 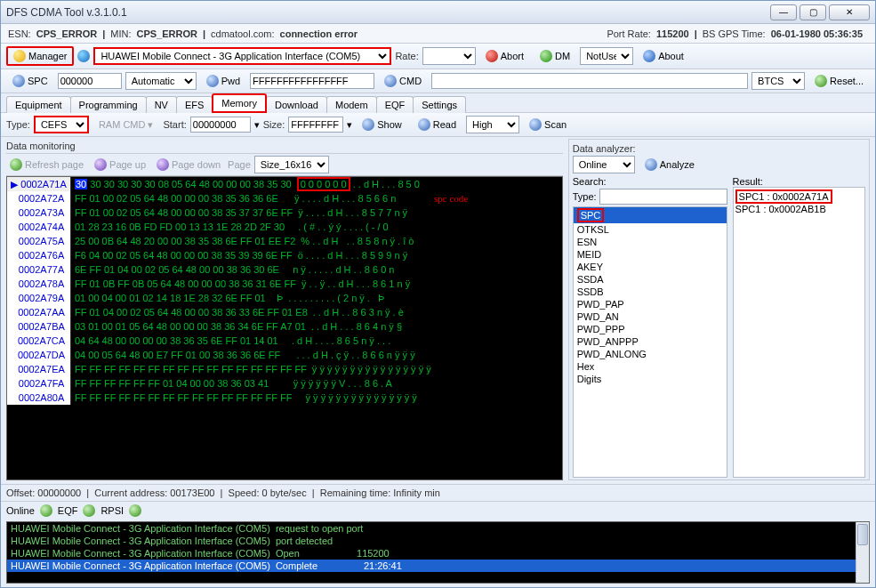 I want to click on check-icon, so click(x=46, y=511).